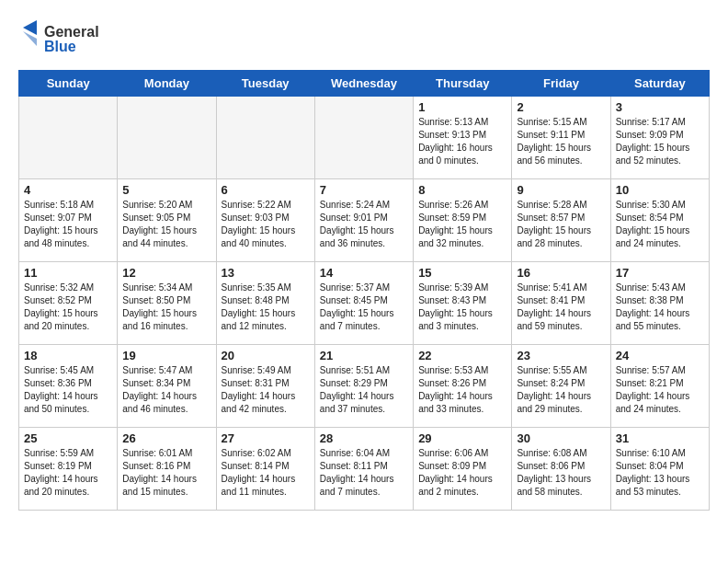  Describe the element at coordinates (660, 390) in the screenshot. I see `day-info: Sunrise: 5:57 AM Sunset: 8:21 PM Dayligh…` at that location.